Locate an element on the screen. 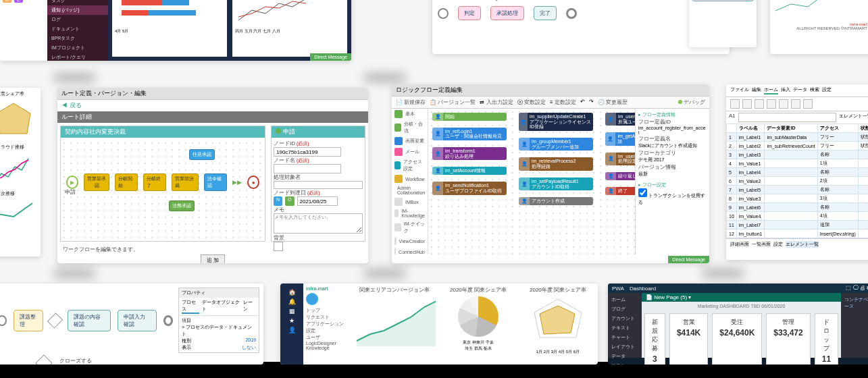  flow-node: 法務承認 is located at coordinates (182, 206).